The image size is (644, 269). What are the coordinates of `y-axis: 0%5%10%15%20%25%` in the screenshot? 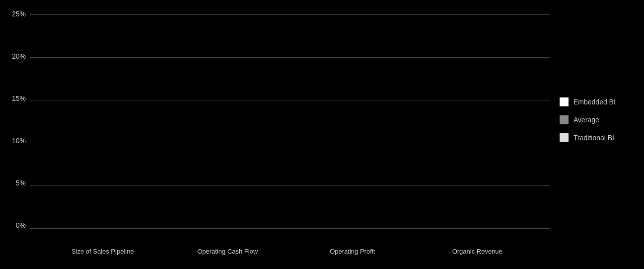 It's located at (17, 119).